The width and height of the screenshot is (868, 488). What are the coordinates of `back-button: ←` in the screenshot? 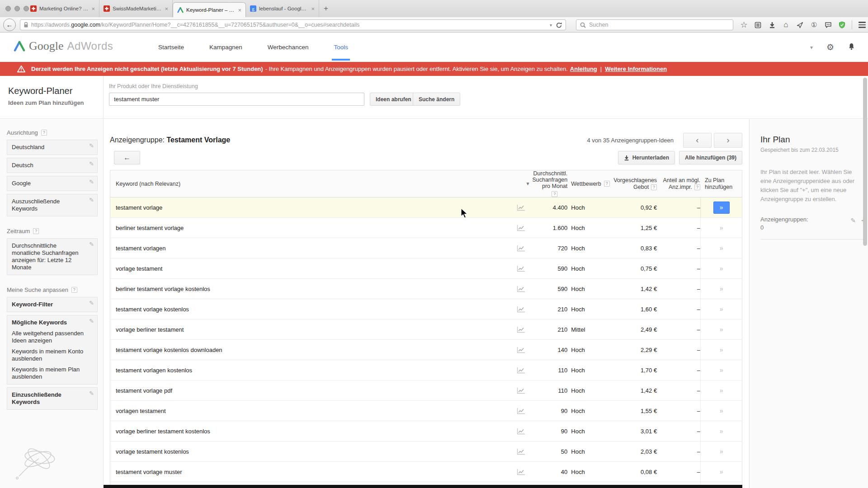 It's located at (9, 25).